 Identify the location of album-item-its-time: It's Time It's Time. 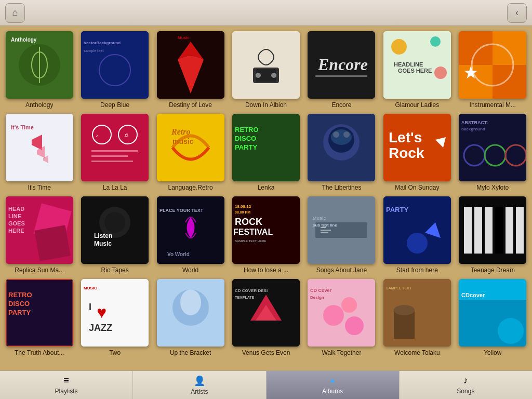
(39, 153).